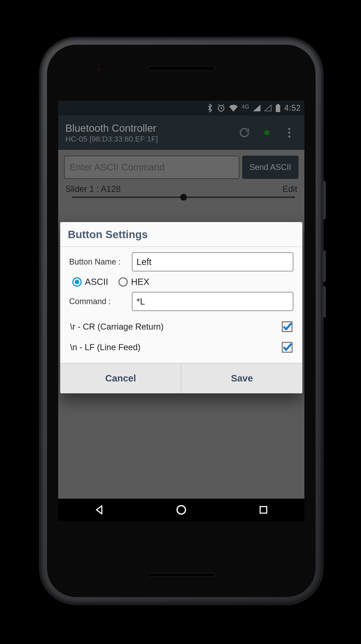  Describe the element at coordinates (105, 348) in the screenshot. I see `lf-option-label: \n - LF (Line Feed)` at that location.